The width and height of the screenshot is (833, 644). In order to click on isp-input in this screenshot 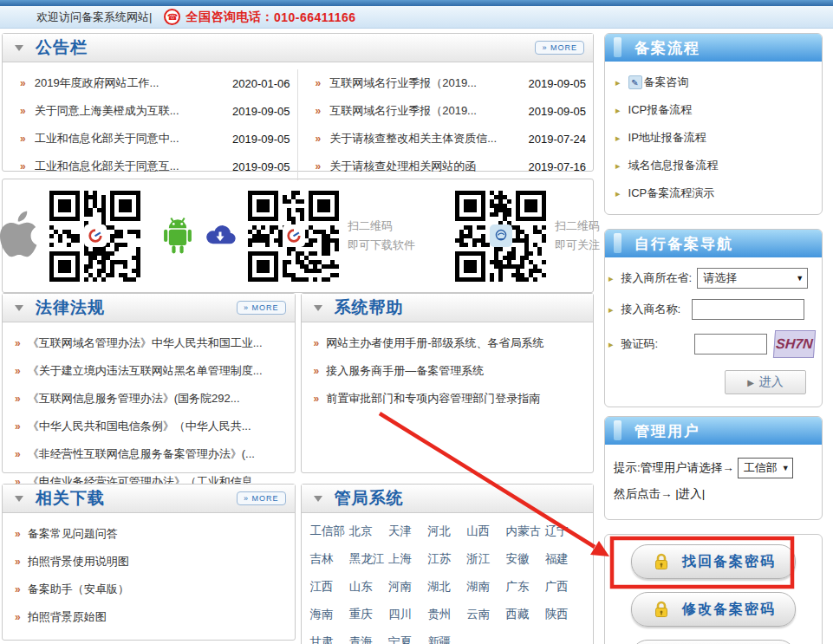, I will do `click(748, 309)`.